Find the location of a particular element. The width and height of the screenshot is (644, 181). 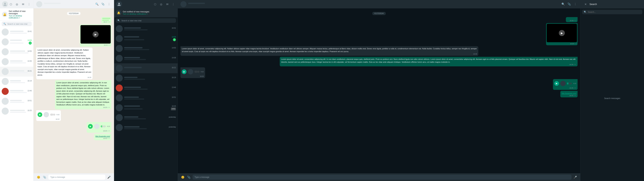

search-panel-title: Search is located at coordinates (593, 4).